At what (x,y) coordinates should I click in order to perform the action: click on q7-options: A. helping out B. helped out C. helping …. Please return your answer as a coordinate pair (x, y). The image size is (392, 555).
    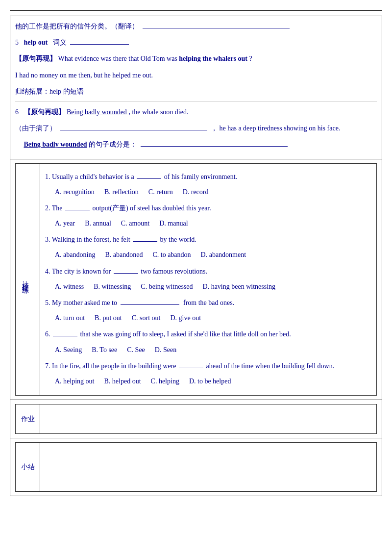
    Looking at the image, I should click on (213, 381).